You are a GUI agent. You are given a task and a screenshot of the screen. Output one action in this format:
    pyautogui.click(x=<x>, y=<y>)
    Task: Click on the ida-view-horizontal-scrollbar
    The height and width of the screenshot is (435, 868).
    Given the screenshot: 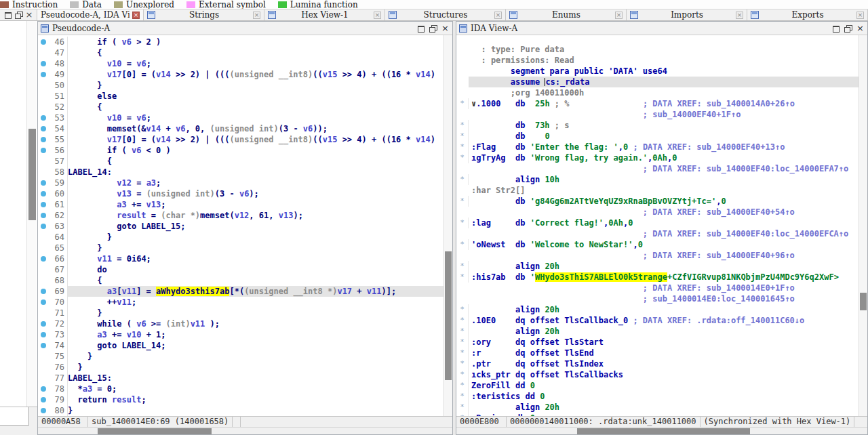 What is the action you would take?
    pyautogui.click(x=662, y=431)
    